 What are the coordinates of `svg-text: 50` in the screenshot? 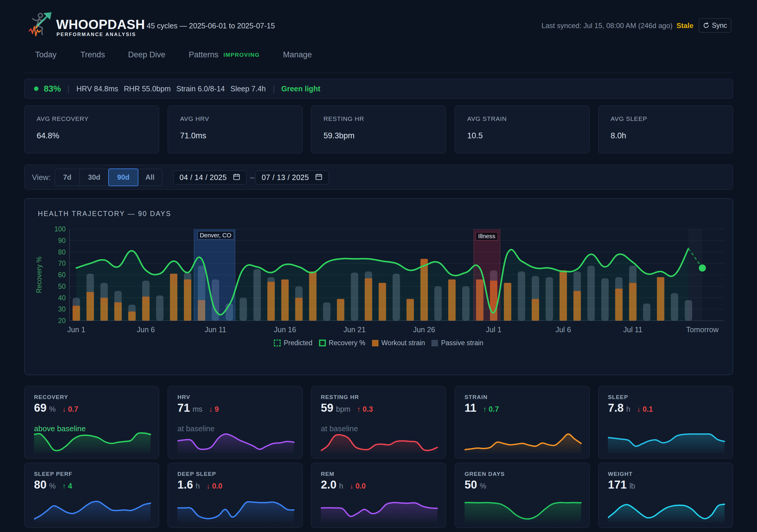 It's located at (62, 286).